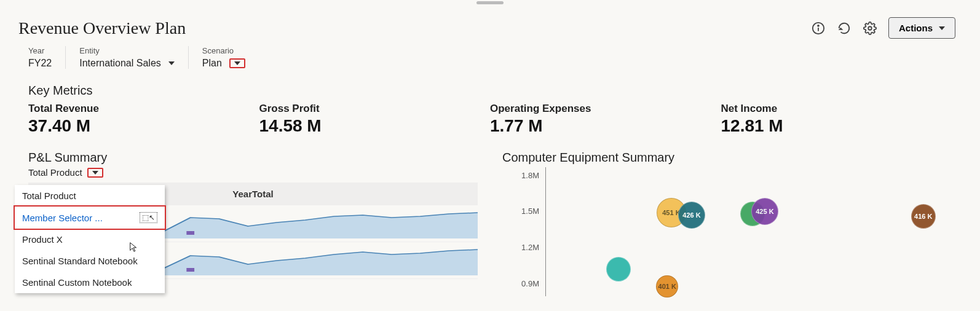  Describe the element at coordinates (837, 119) in the screenshot. I see `metric-net-income: Net Income 12.81 M` at that location.